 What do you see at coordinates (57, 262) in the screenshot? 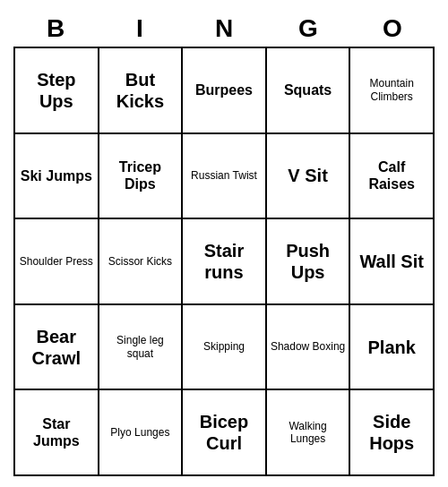
I see `bingo-cell: Shoulder Press` at bounding box center [57, 262].